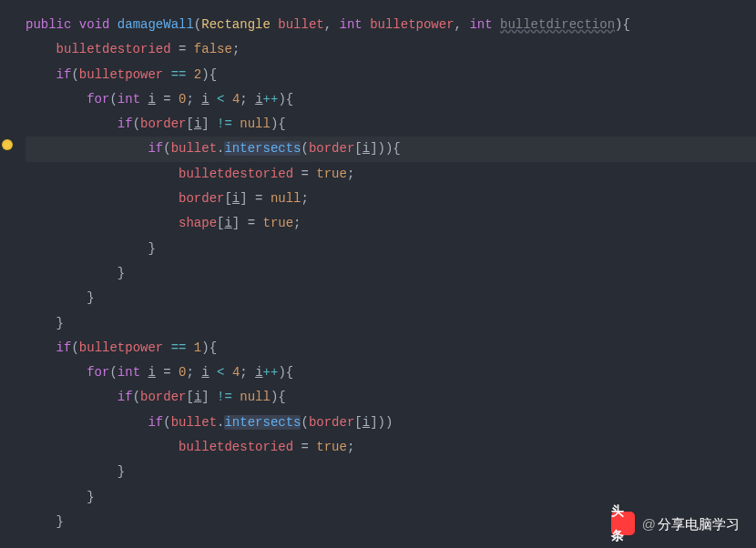 The height and width of the screenshot is (548, 756). Describe the element at coordinates (391, 49) in the screenshot. I see `code-line: bulletdestoried = false;` at that location.